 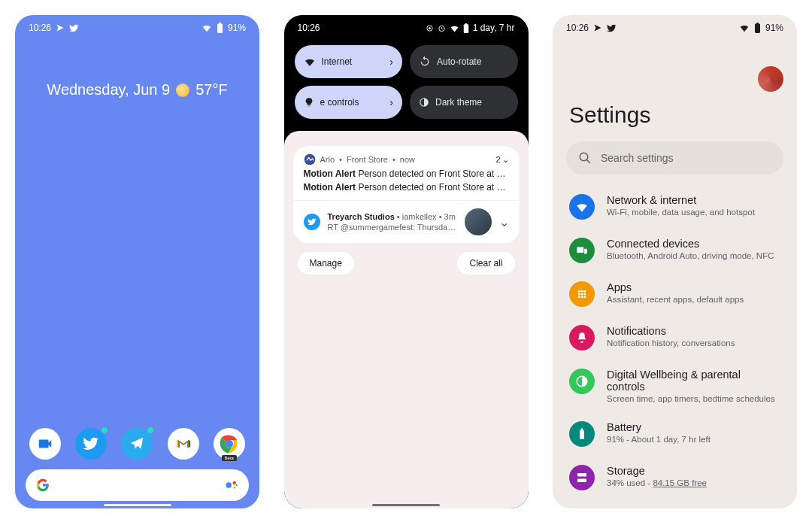 What do you see at coordinates (229, 444) in the screenshot?
I see `chrome-icon` at bounding box center [229, 444].